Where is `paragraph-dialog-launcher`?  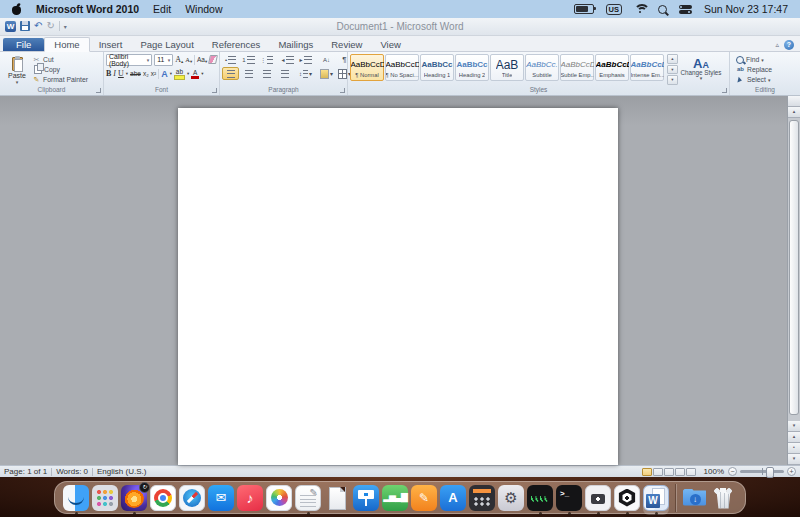 paragraph-dialog-launcher is located at coordinates (342, 90).